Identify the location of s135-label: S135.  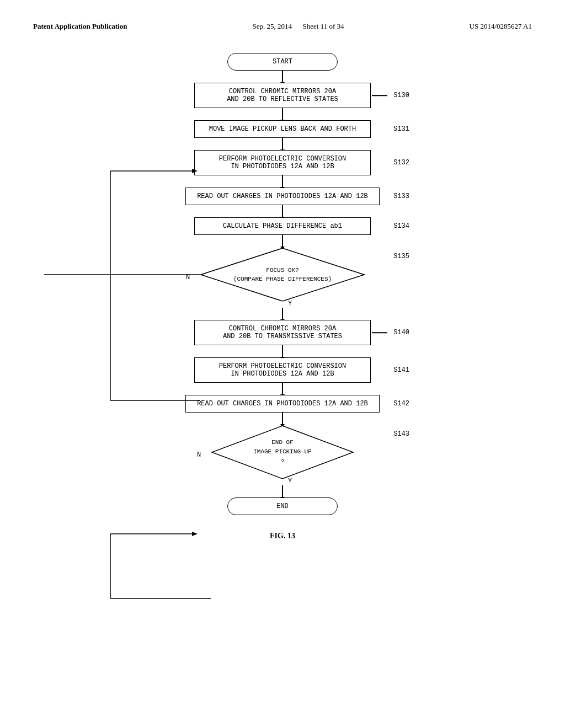
(402, 256).